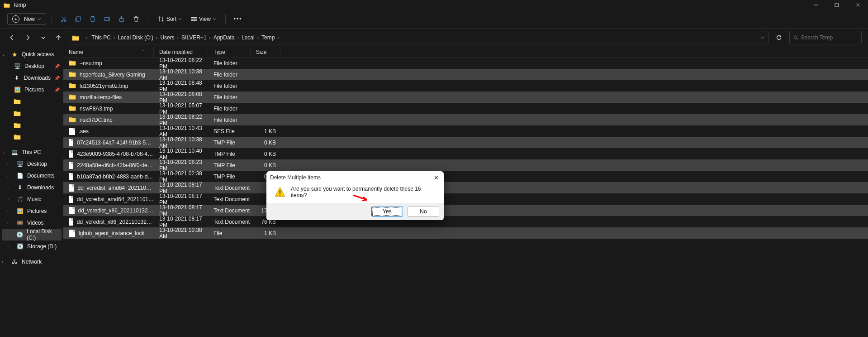 Image resolution: width=868 pixels, height=337 pixels. Describe the element at coordinates (355, 178) in the screenshot. I see `dialog-titlebar: Delete Multiple Items ✕` at that location.